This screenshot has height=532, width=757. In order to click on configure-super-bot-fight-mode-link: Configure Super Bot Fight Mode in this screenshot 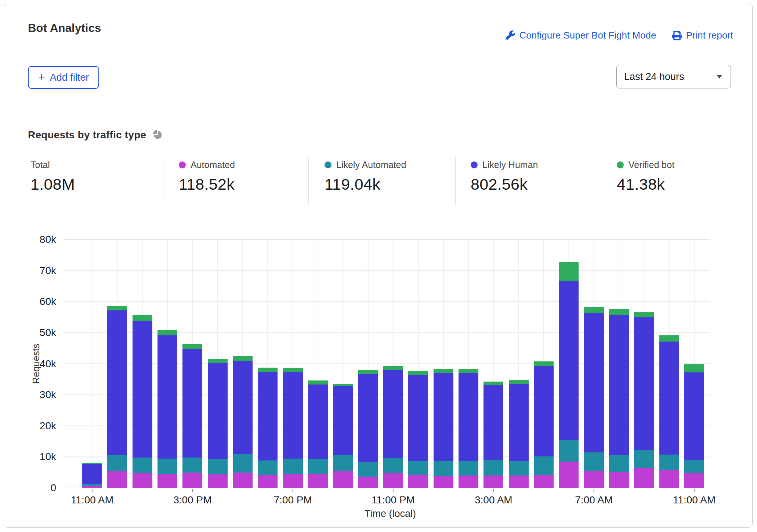, I will do `click(581, 35)`.